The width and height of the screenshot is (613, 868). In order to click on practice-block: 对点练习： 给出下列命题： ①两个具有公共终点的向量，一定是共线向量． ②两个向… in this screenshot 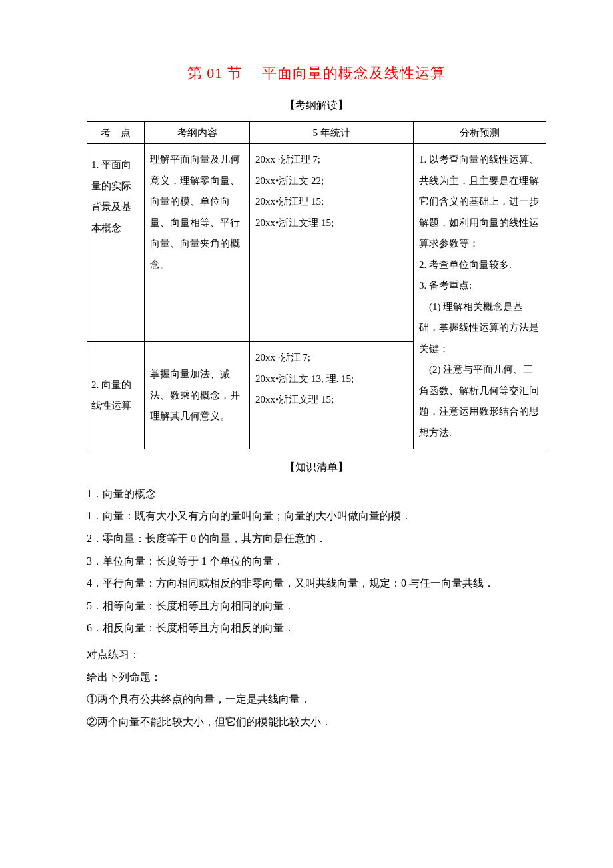, I will do `click(316, 688)`.